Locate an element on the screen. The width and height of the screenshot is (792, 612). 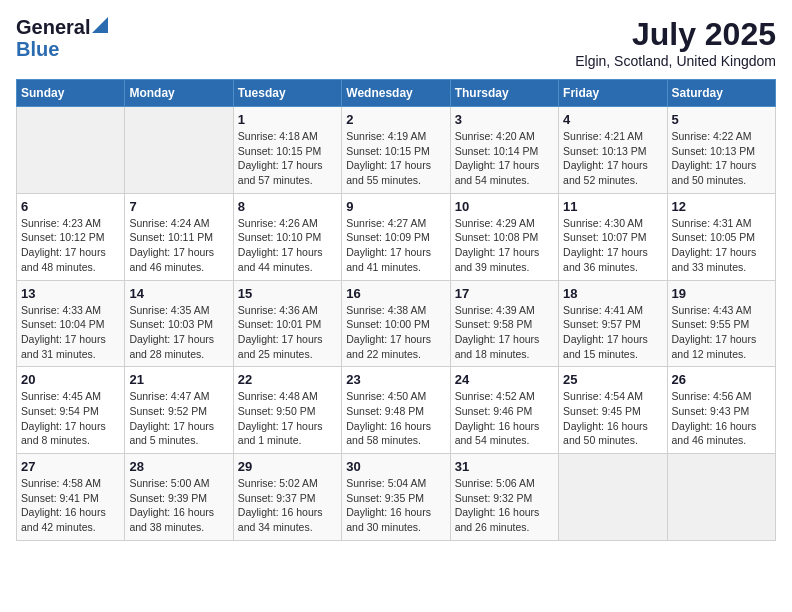
day-cell: 13Sunrise: 4:33 AM Sunset: 10:04 PM Dayl… is located at coordinates (71, 324).